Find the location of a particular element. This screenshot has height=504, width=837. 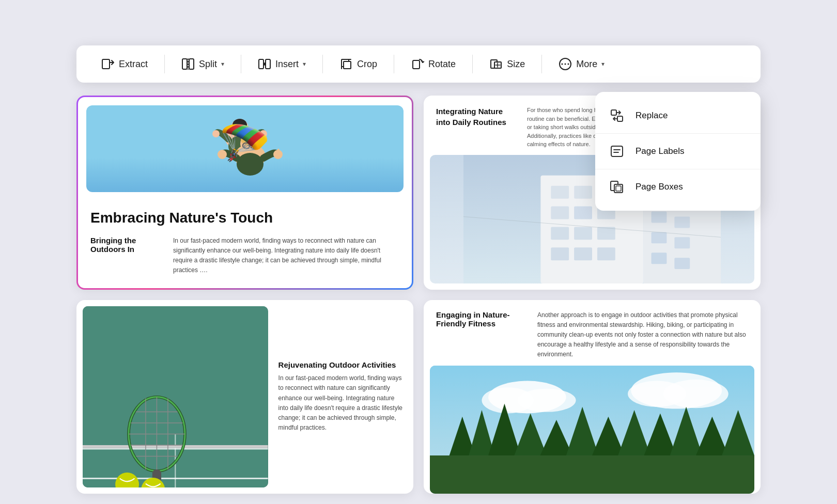

card-top-left-body: Embracing Nature's Touch Bringing the Ou… is located at coordinates (245, 244).